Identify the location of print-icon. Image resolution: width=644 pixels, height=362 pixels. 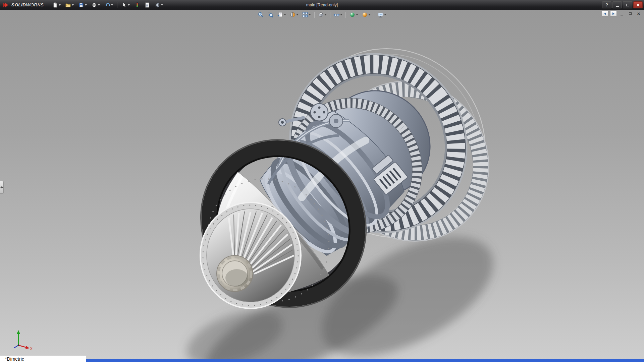
(94, 5).